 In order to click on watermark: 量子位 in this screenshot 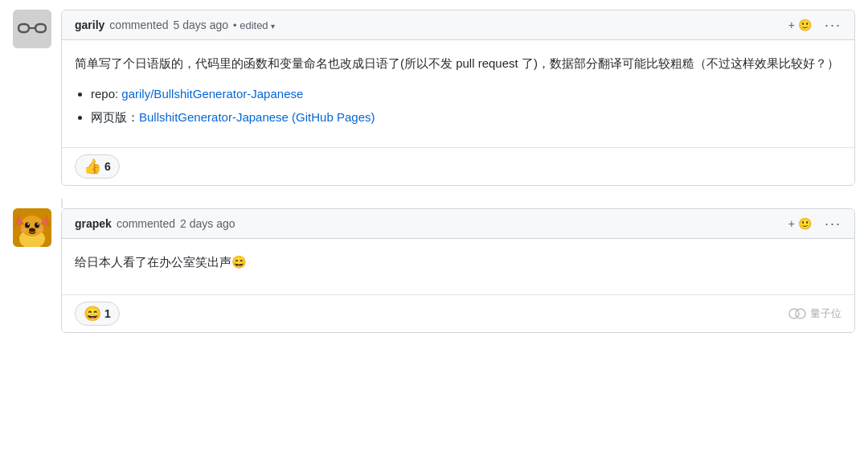, I will do `click(815, 314)`.